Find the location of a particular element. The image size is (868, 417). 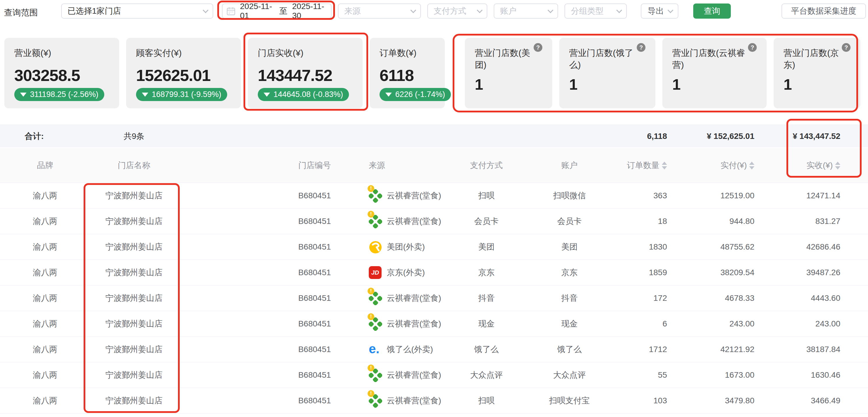

stat-card-value: 6118 is located at coordinates (397, 75).